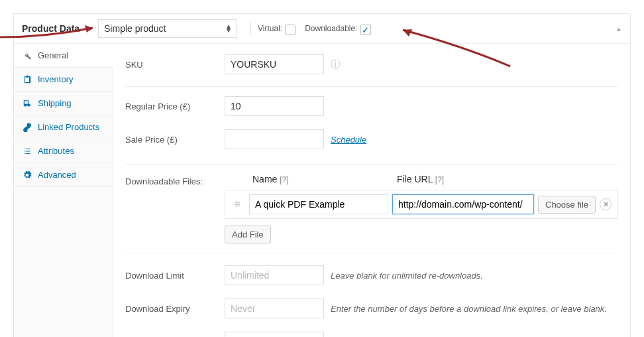  Describe the element at coordinates (56, 80) in the screenshot. I see `tab-label: Inventory` at that location.